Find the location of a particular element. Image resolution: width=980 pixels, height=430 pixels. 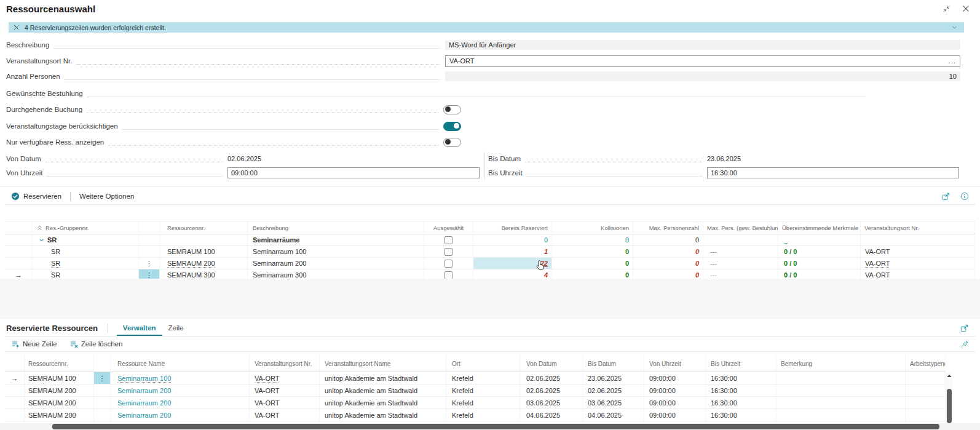

tab-zeile: Zeile is located at coordinates (176, 328).